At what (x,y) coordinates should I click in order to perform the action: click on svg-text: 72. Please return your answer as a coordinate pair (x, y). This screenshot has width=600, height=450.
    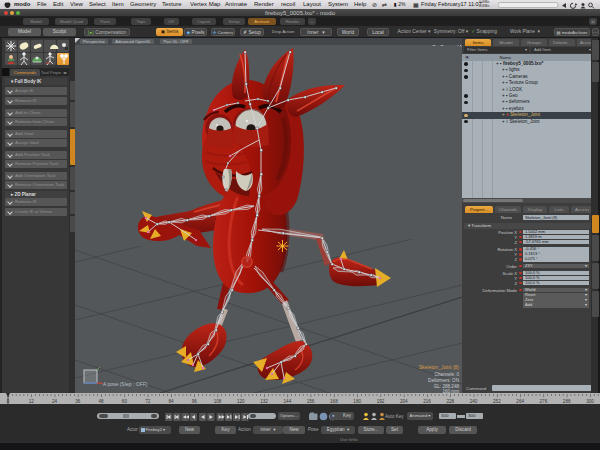
    Looking at the image, I should click on (148, 402).